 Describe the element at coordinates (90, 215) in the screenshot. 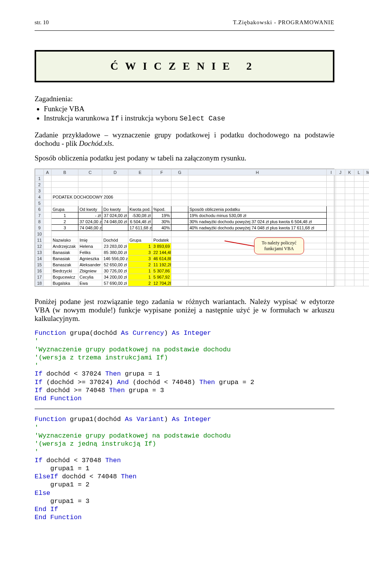

I see `cell: - zł` at that location.